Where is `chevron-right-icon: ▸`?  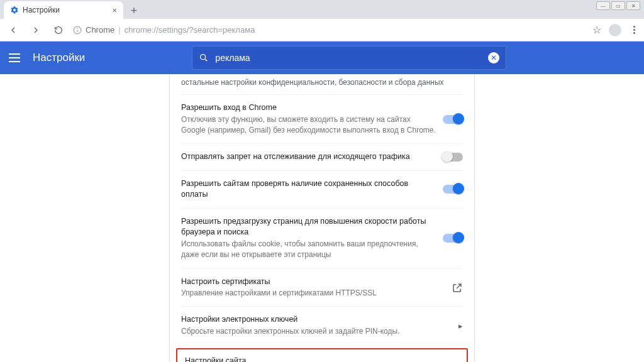
chevron-right-icon: ▸ is located at coordinates (460, 326).